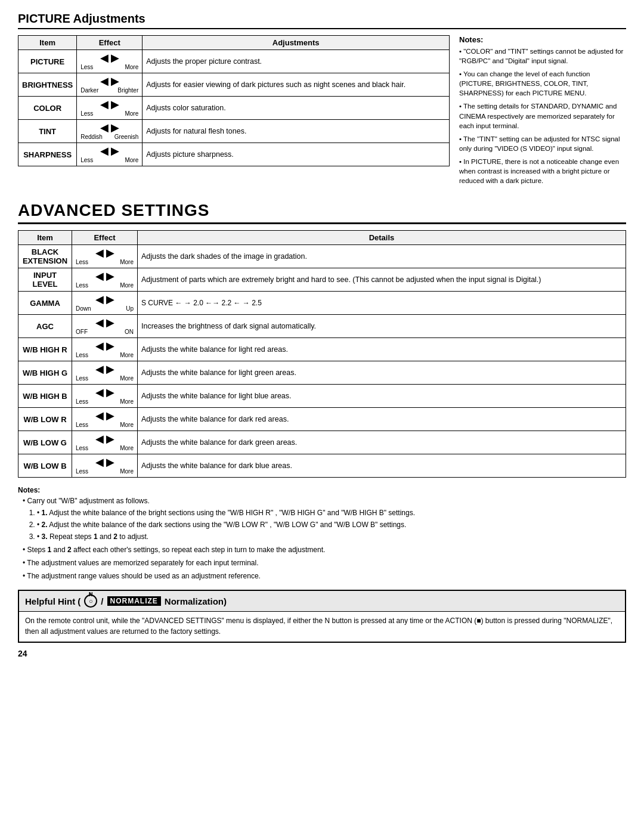 The height and width of the screenshot is (833, 644). I want to click on row-details: Adjusts the proper picture contrast., so click(296, 62).